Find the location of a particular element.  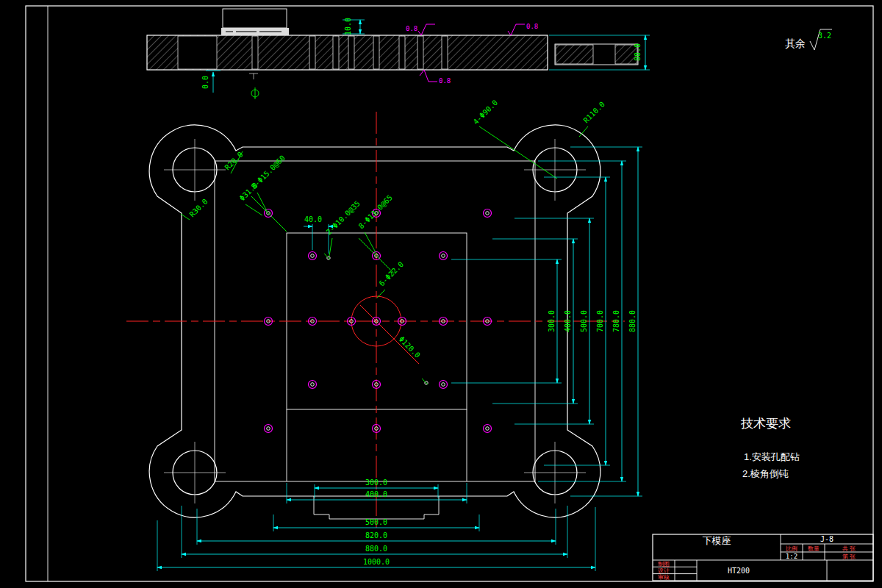

section-dim-step: 10.0 is located at coordinates (354, 26).